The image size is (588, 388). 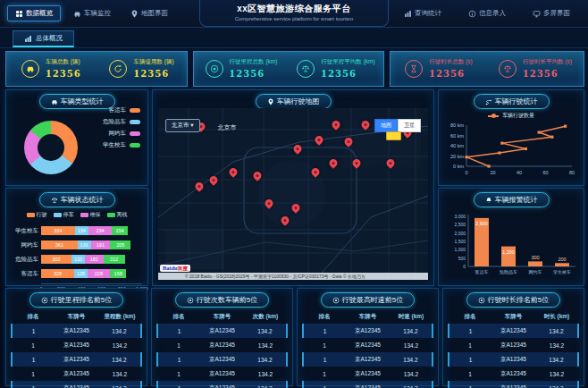 What do you see at coordinates (91, 215) in the screenshot?
I see `legend-item: 维保` at bounding box center [91, 215].